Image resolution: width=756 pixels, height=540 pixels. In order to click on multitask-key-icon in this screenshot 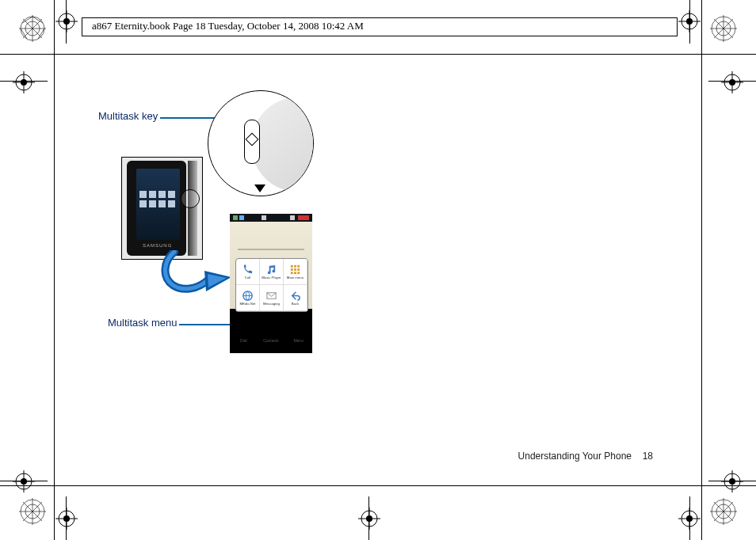, I will do `click(252, 142)`.